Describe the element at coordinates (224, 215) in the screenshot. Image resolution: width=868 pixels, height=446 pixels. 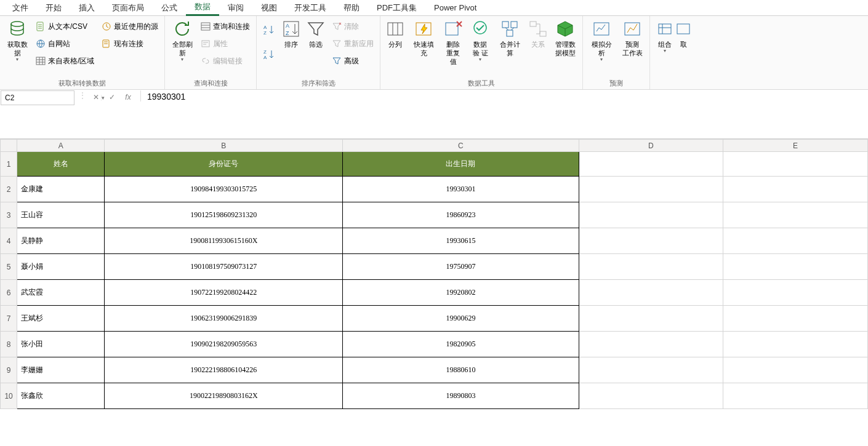
I see `data-cell: 190125198609231320` at that location.